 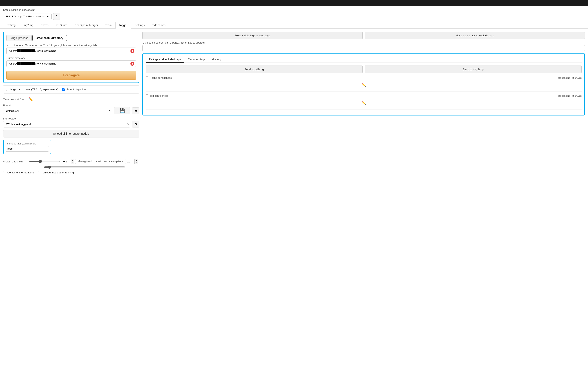 I want to click on output-dir-field, so click(x=71, y=64).